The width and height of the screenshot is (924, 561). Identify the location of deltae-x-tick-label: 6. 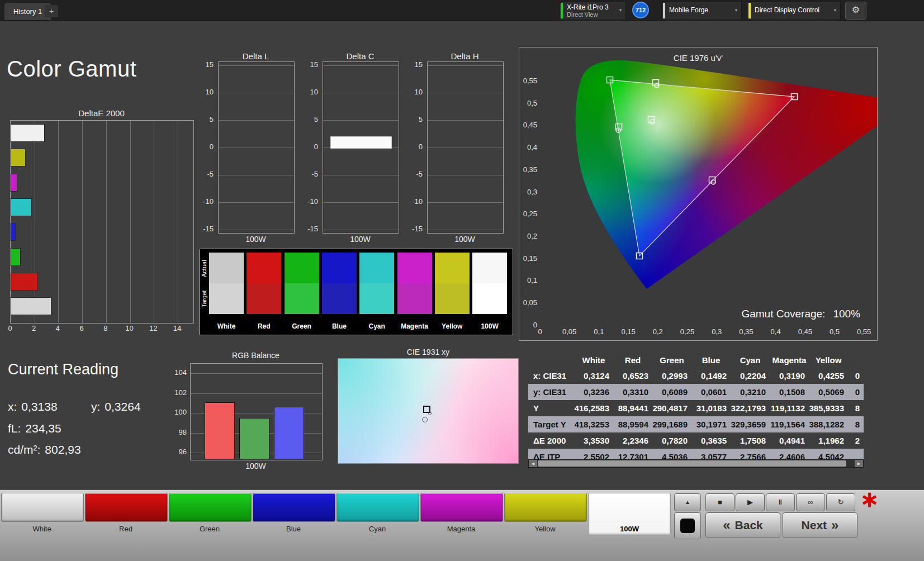
(82, 329).